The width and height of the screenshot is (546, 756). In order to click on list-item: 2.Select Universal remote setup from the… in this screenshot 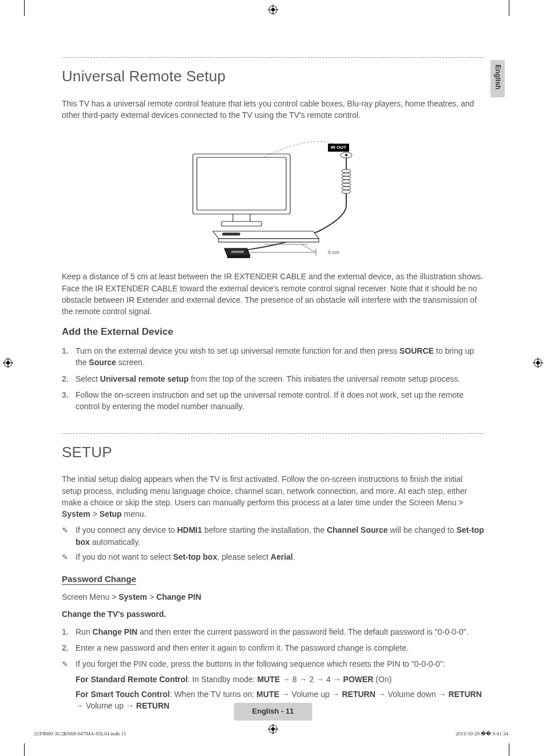, I will do `click(273, 379)`.